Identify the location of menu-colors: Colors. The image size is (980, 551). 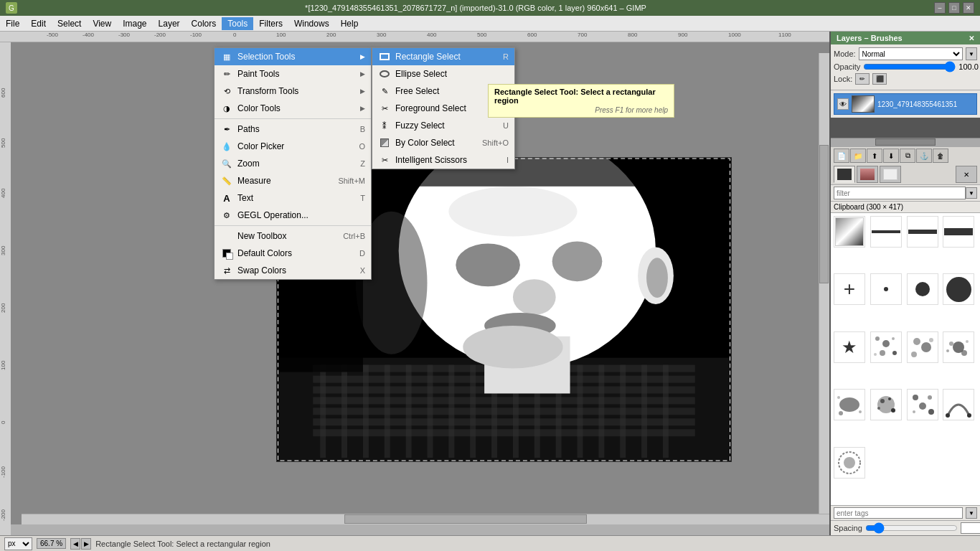
(204, 24).